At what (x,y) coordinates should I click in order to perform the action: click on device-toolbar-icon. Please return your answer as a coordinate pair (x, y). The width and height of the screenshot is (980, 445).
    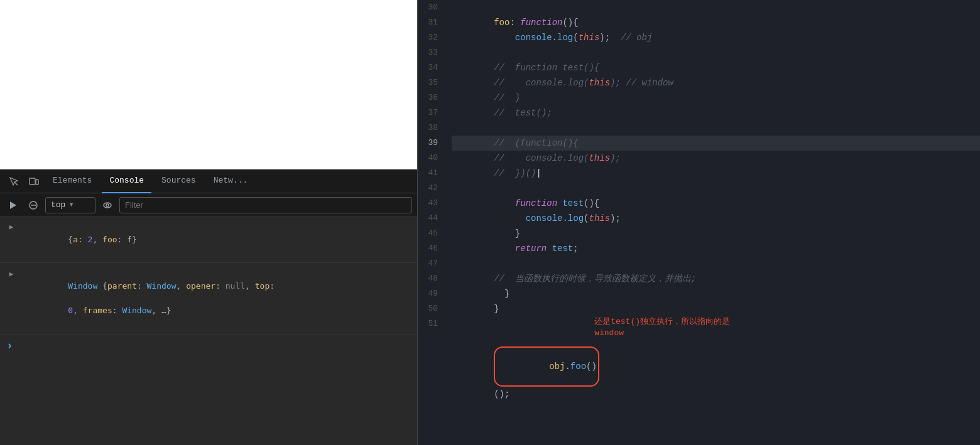
    Looking at the image, I should click on (34, 181).